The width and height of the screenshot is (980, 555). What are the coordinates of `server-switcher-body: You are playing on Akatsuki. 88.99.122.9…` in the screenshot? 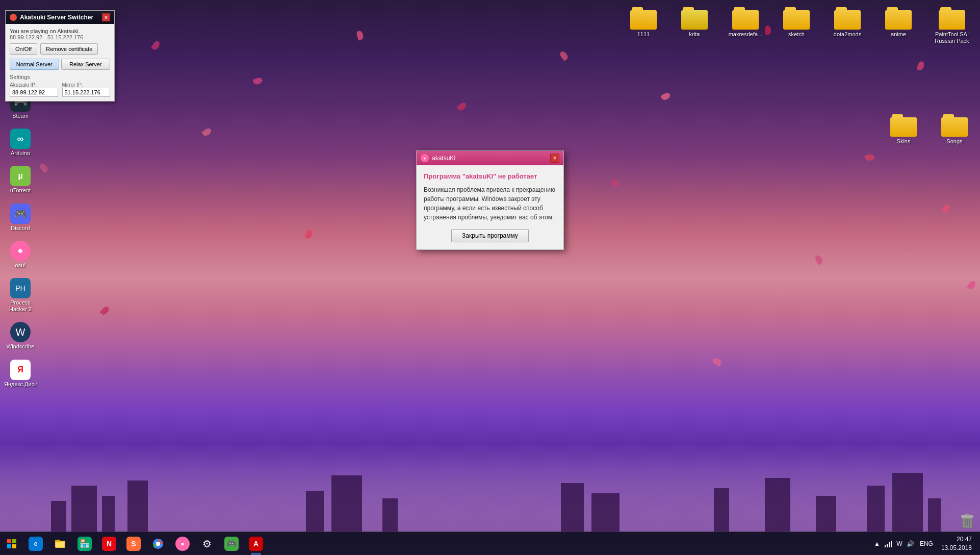 It's located at (60, 62).